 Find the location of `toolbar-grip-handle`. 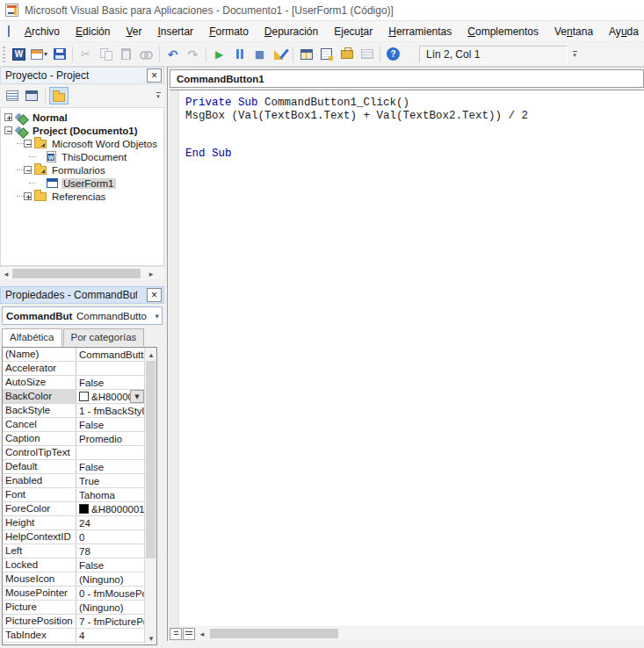

toolbar-grip-handle is located at coordinates (4, 54).